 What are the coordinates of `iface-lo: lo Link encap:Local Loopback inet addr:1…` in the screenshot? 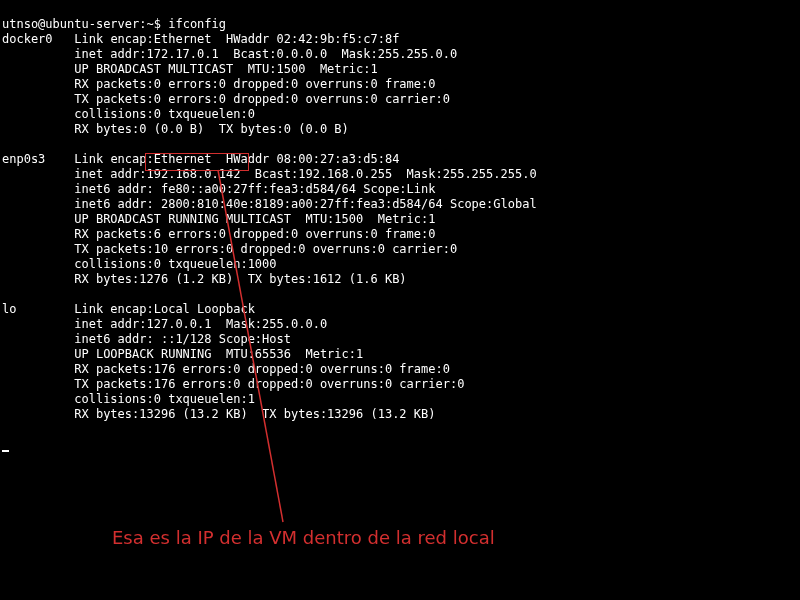 It's located at (233, 362).